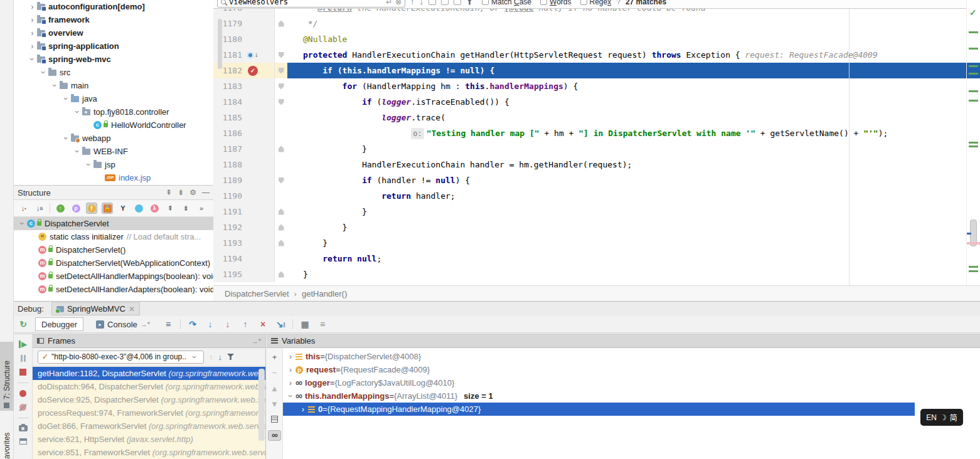  I want to click on tree-item-WEB-INF: ›WEB-INF, so click(114, 152).